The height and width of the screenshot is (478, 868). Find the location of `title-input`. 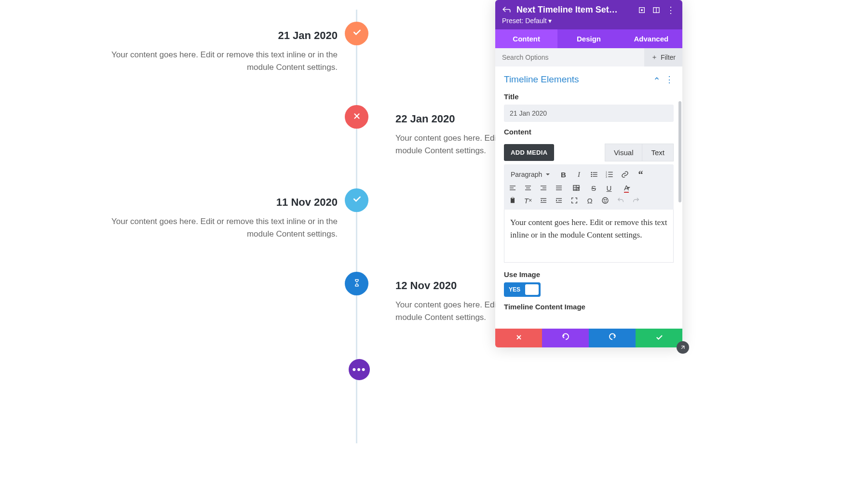

title-input is located at coordinates (589, 113).